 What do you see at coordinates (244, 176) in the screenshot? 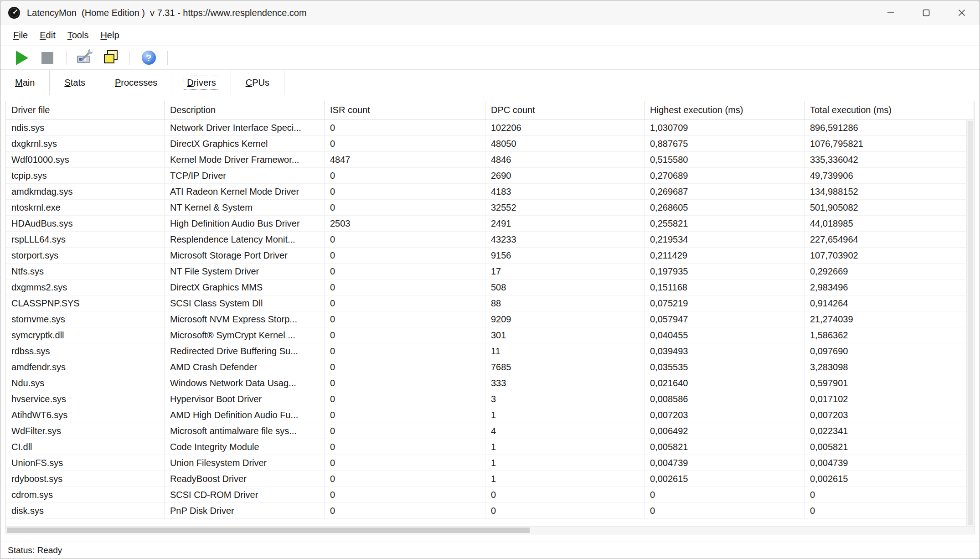
I see `cell: TCP/IP Driver` at bounding box center [244, 176].